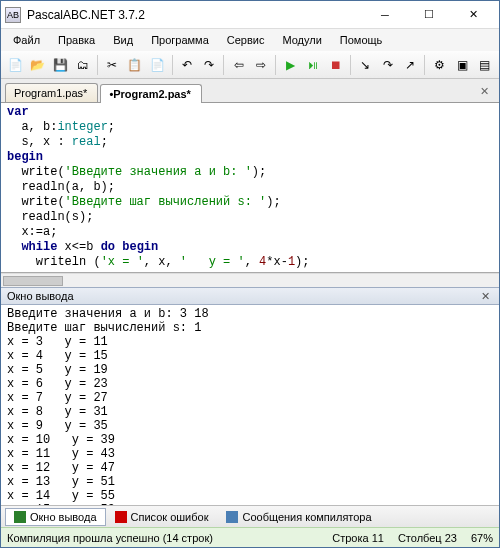  I want to click on options-icon: ▤, so click(484, 65).